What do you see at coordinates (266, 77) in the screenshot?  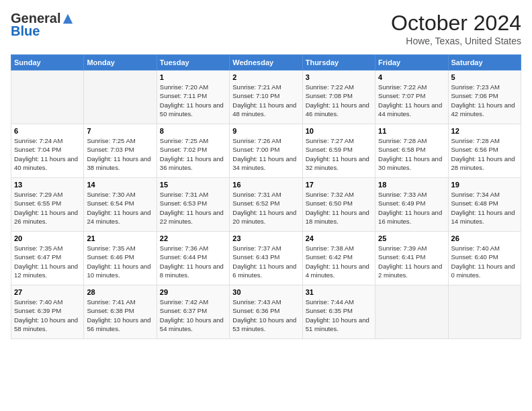 I see `day-number: 2` at bounding box center [266, 77].